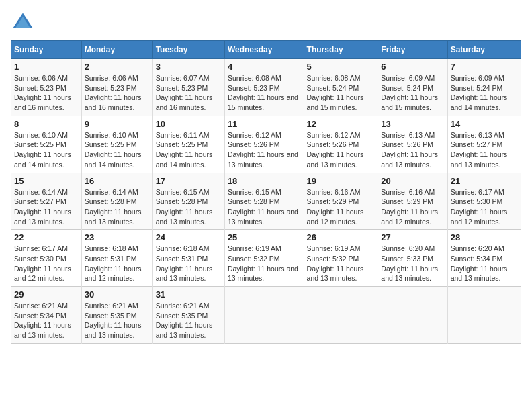 The height and width of the screenshot is (411, 532). What do you see at coordinates (266, 23) in the screenshot?
I see `page-header` at bounding box center [266, 23].